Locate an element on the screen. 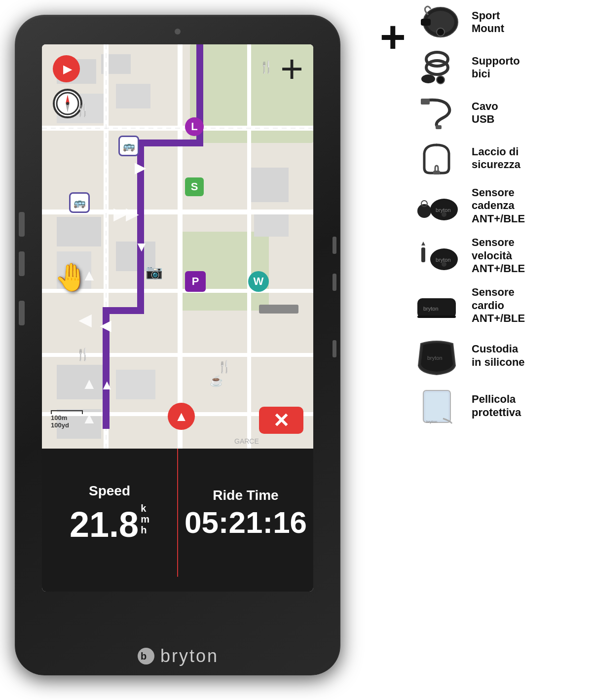  sensore-velocita-label: Sensore velocità ANT+/BLE is located at coordinates (498, 255).